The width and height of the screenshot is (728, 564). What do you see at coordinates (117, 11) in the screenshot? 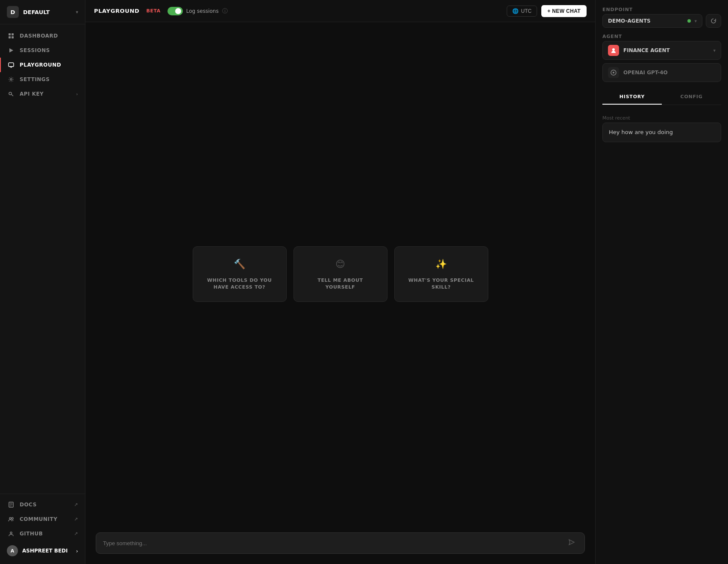
I see `topbar-title: PLAYGROUND` at bounding box center [117, 11].